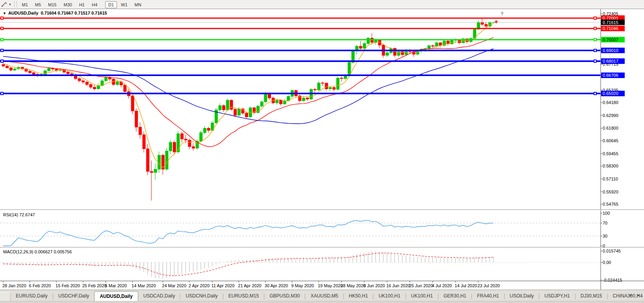 The image size is (644, 303). I want to click on symbol-tab-usdjpy-h1: USDJPY,H1, so click(557, 296).